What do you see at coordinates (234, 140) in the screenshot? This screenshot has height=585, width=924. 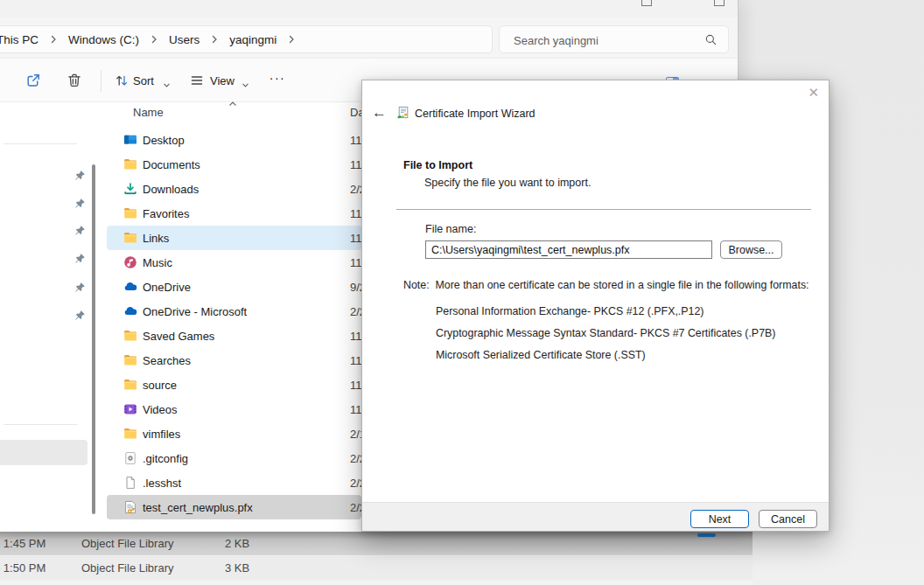 I see `file-row: Desktop11` at bounding box center [234, 140].